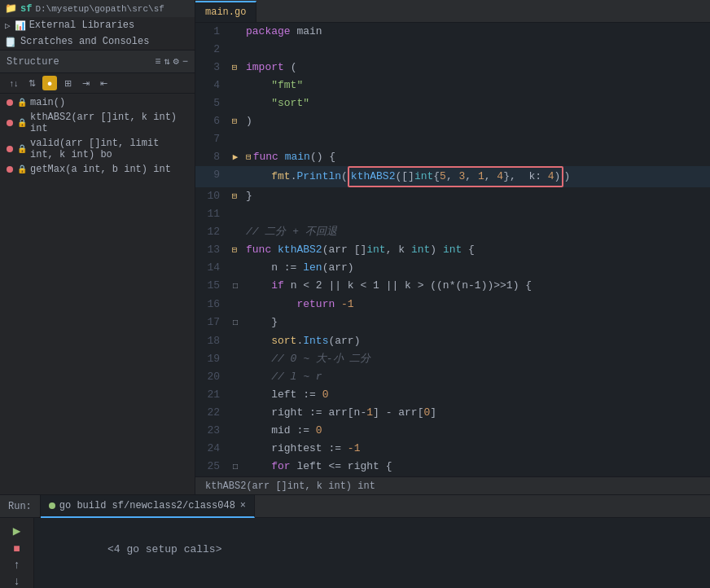 The width and height of the screenshot is (710, 588). I want to click on output-num-line: 2, so click(372, 582).